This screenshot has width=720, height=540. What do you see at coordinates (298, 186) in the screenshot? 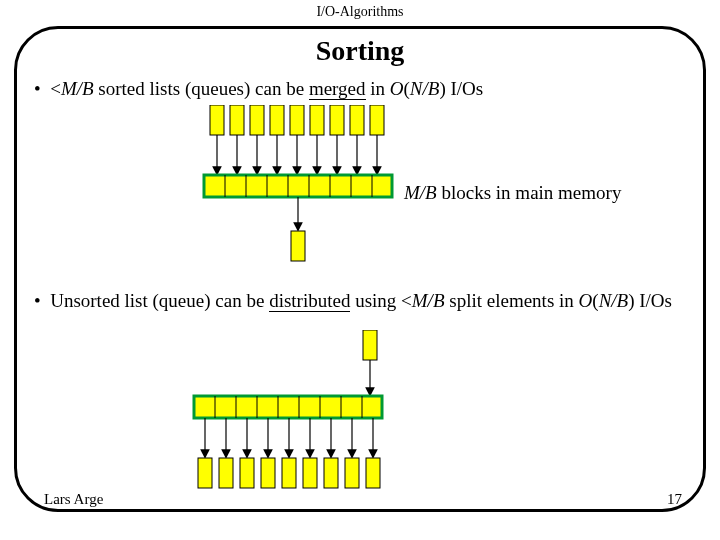
I see `merge-memory-bar` at bounding box center [298, 186].